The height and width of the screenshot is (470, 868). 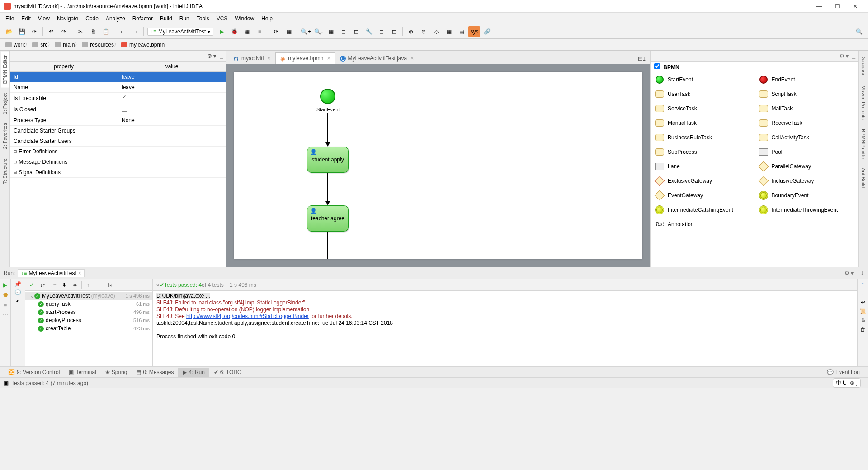 What do you see at coordinates (222, 32) in the screenshot?
I see `run-icon: ▶` at bounding box center [222, 32].